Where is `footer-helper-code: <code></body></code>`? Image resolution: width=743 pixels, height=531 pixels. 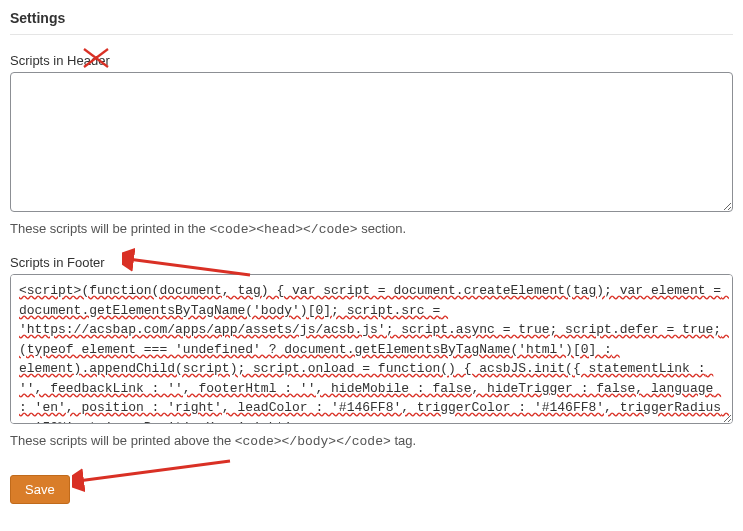 footer-helper-code: <code></body></code> is located at coordinates (313, 442).